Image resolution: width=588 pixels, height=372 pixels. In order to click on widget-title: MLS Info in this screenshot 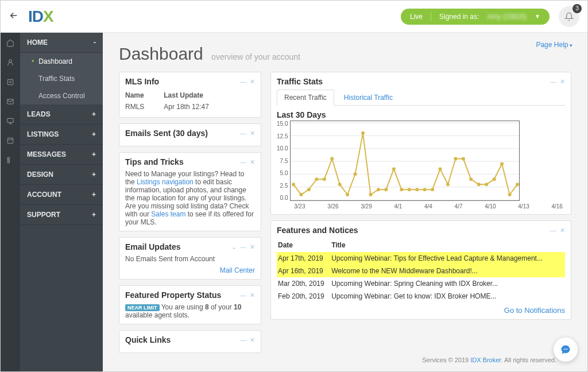, I will do `click(142, 82)`.